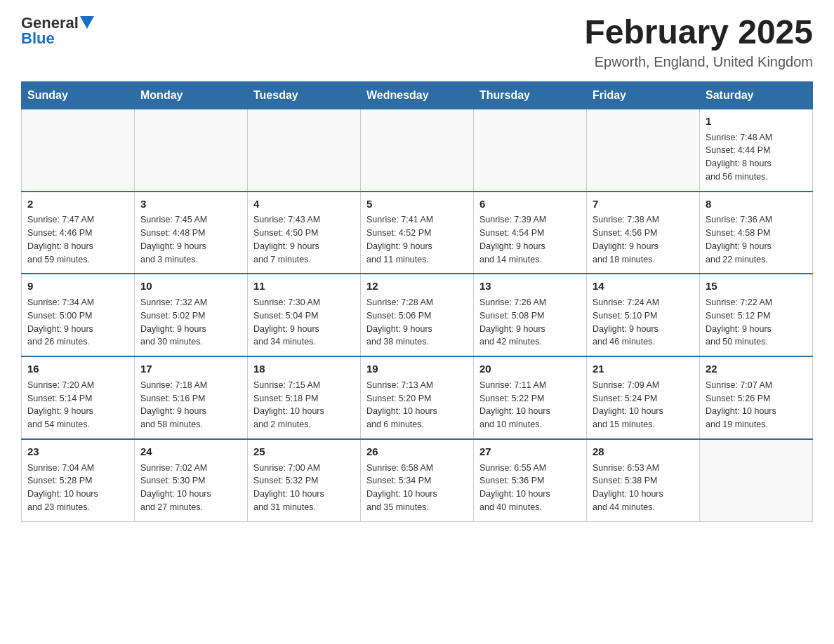 The image size is (834, 644). What do you see at coordinates (417, 315) in the screenshot?
I see `calendar-day-cell: 12Sunrise: 7:28 AMSunset: 5:06 PMDayligh…` at bounding box center [417, 315].